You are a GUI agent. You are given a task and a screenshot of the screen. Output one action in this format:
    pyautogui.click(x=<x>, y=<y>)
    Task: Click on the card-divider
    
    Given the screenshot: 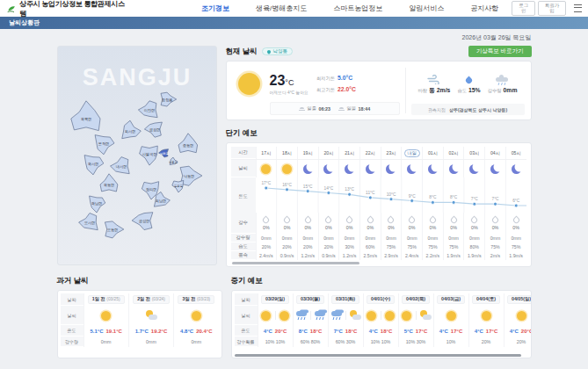 What is the action you would take?
    pyautogui.click(x=406, y=90)
    